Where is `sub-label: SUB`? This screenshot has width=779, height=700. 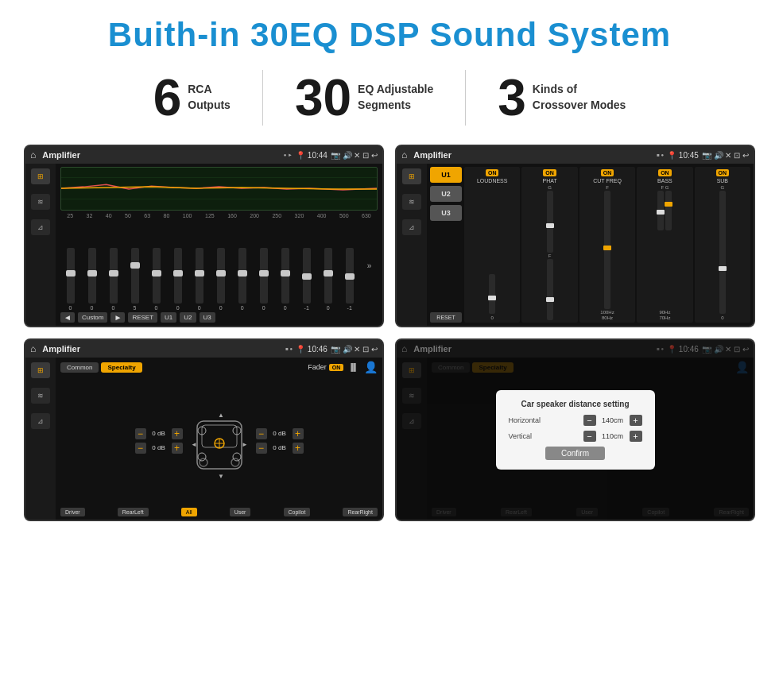 sub-label: SUB is located at coordinates (723, 181).